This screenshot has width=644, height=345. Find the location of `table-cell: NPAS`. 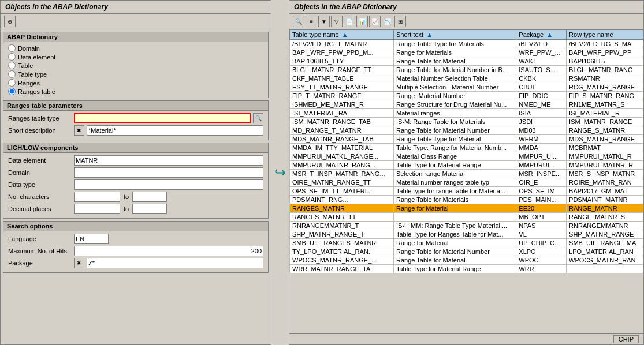

table-cell: NPAS is located at coordinates (542, 226).